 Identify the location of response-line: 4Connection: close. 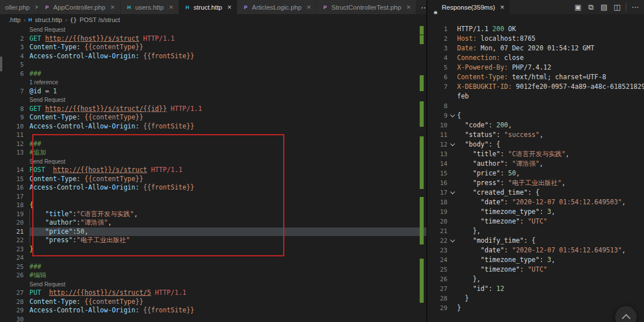
(536, 58).